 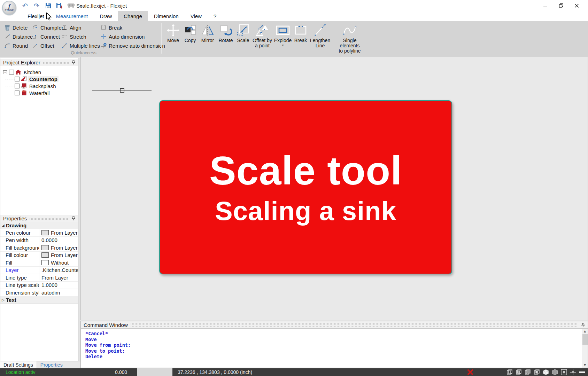 I want to click on gamepad-icon, so click(x=71, y=6).